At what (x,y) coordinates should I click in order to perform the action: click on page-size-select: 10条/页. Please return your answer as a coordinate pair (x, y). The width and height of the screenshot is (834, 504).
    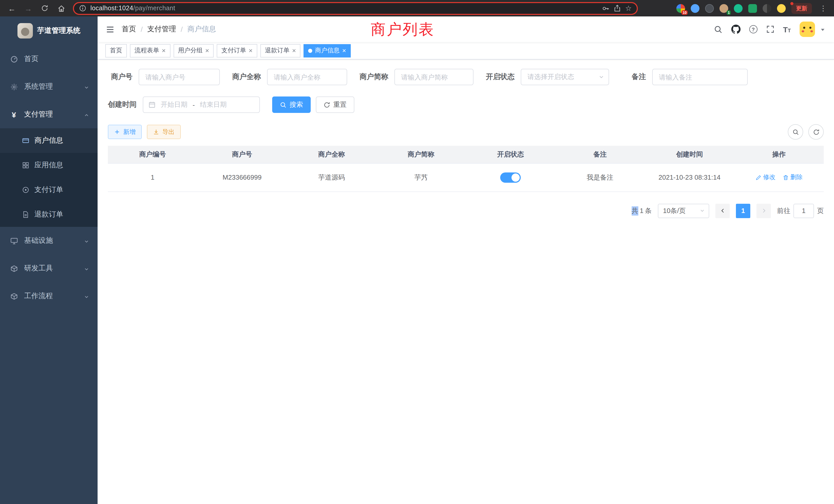
    Looking at the image, I should click on (684, 211).